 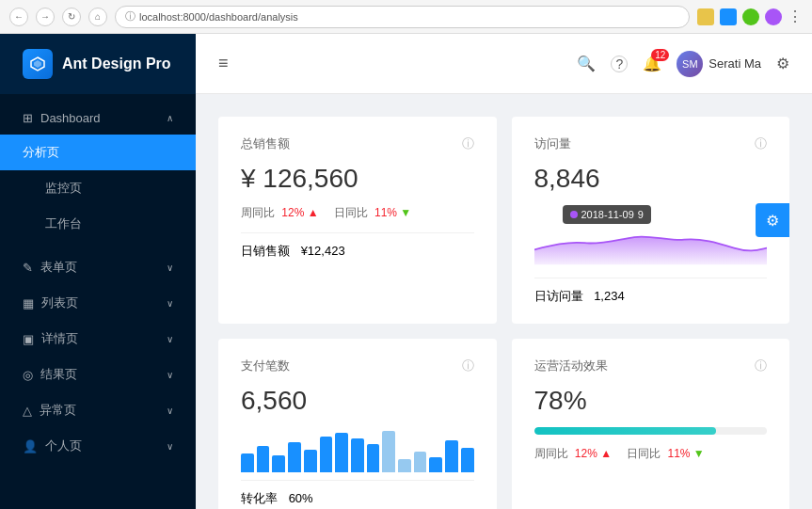 What do you see at coordinates (760, 366) in the screenshot?
I see `info-icon-operations: ⓘ` at bounding box center [760, 366].